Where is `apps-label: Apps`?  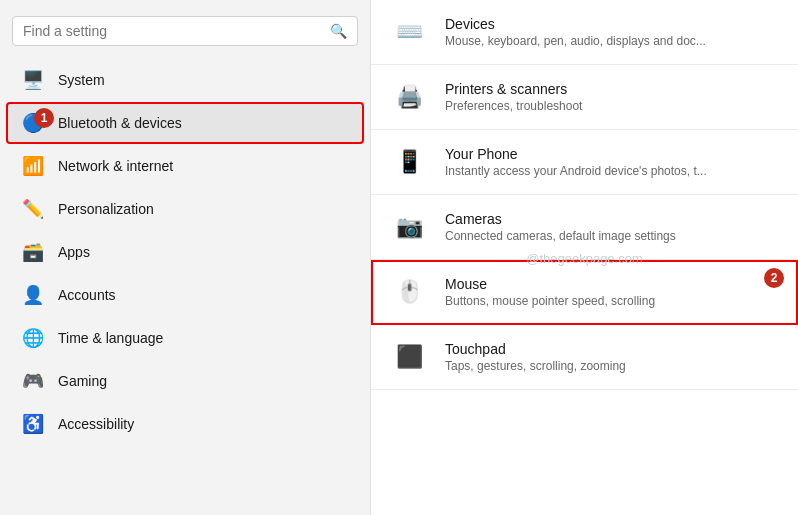
apps-label: Apps is located at coordinates (74, 252).